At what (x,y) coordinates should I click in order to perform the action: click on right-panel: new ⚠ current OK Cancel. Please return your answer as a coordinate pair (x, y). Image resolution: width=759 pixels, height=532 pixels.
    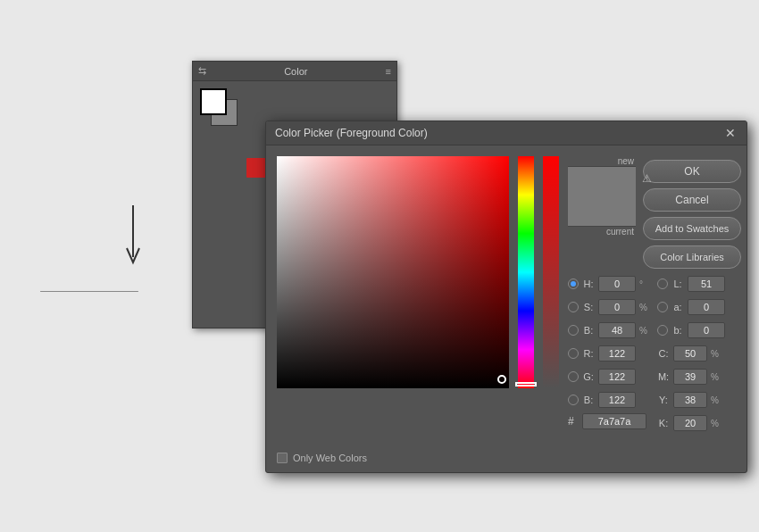
    Looking at the image, I should click on (652, 296).